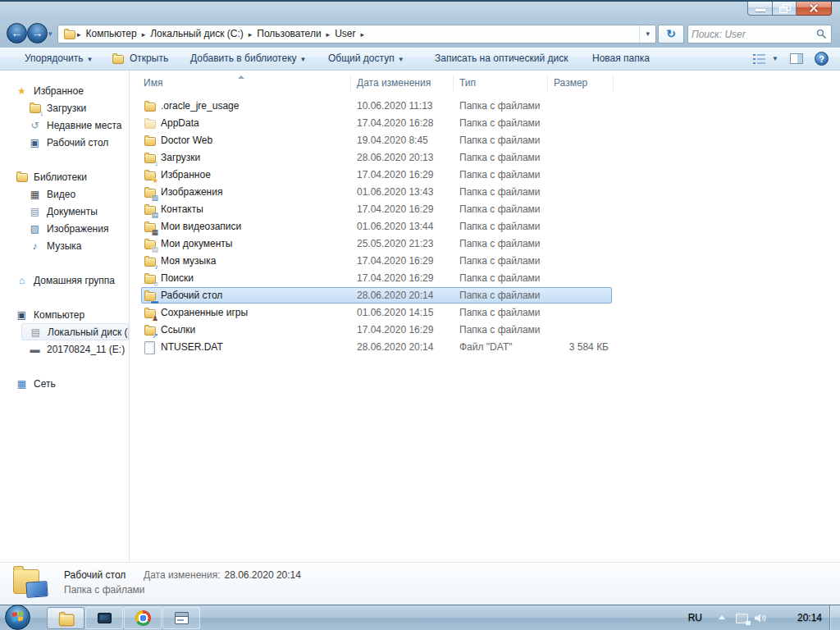 The height and width of the screenshot is (630, 840). I want to click on sidebar-group: ★ Избранное ↓ Загрузки ↺ Недавние места …, so click(64, 116).